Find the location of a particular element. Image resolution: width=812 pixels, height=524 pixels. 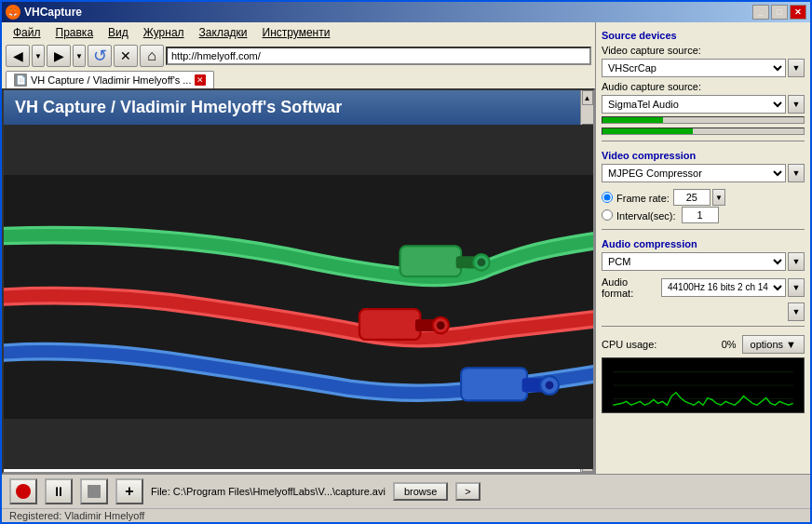

browser-page-header: VH Capture / Vladimir Hmelyoff's Softwar is located at coordinates (298, 108).